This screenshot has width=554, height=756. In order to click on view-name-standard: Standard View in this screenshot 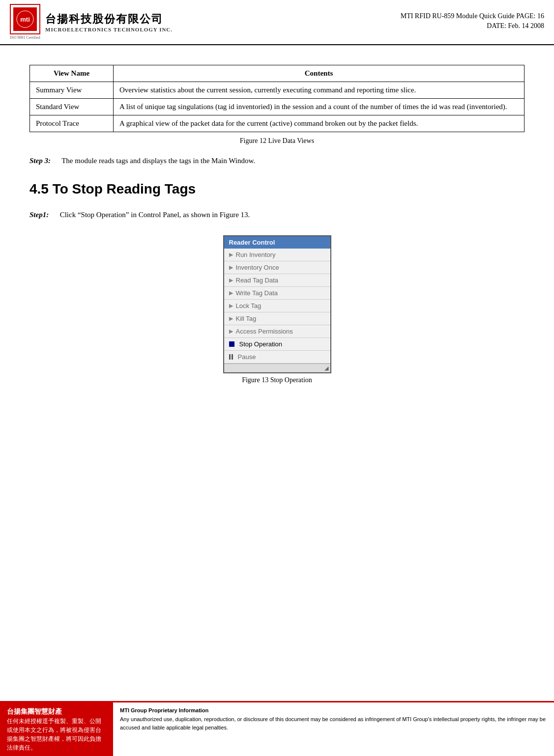, I will do `click(72, 107)`.